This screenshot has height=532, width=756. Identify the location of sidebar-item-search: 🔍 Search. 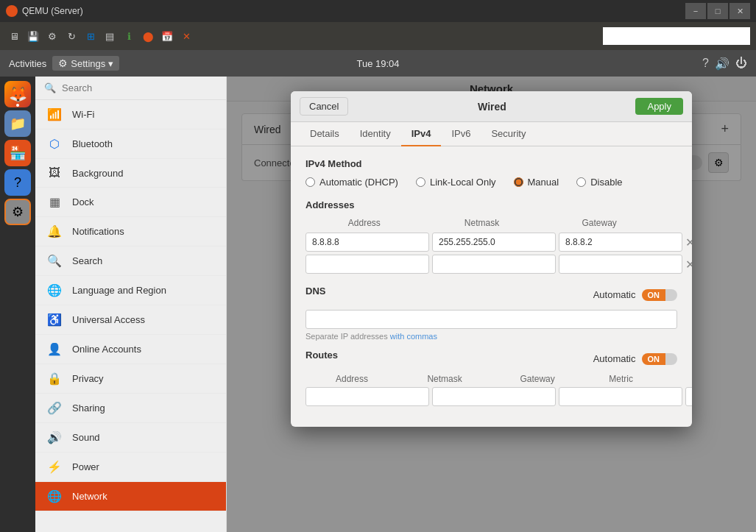
(131, 261).